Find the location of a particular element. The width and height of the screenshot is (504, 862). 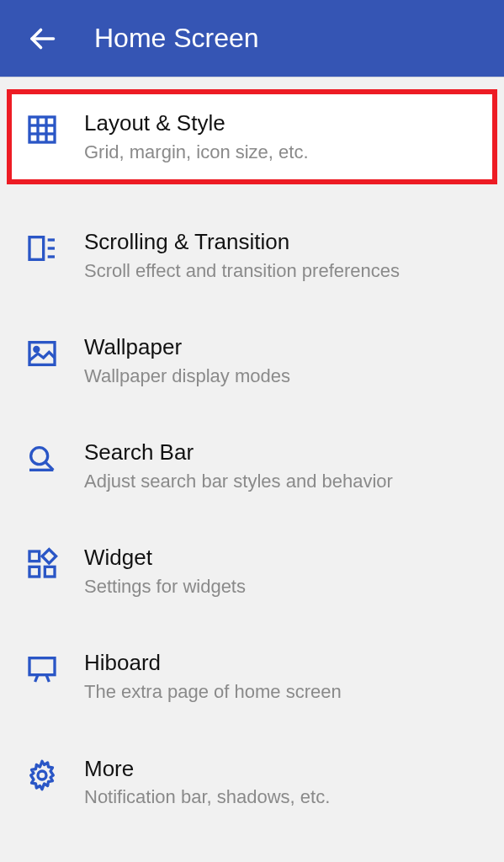

scroll-icon is located at coordinates (42, 248).